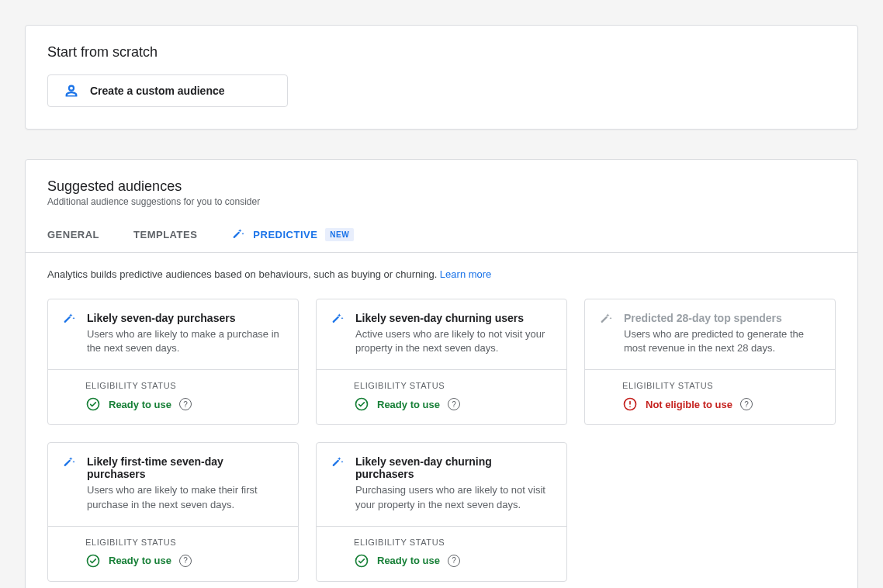 This screenshot has height=588, width=883. What do you see at coordinates (710, 361) in the screenshot?
I see `audience-card: Predicted 28-day top spenders Users who …` at bounding box center [710, 361].